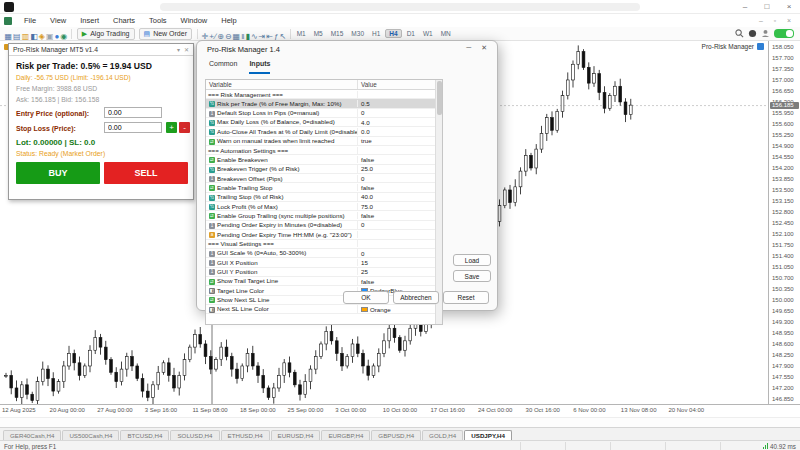  I want to click on symbol-tab-ger40cash: GER40Cash,H4, so click(32, 435).